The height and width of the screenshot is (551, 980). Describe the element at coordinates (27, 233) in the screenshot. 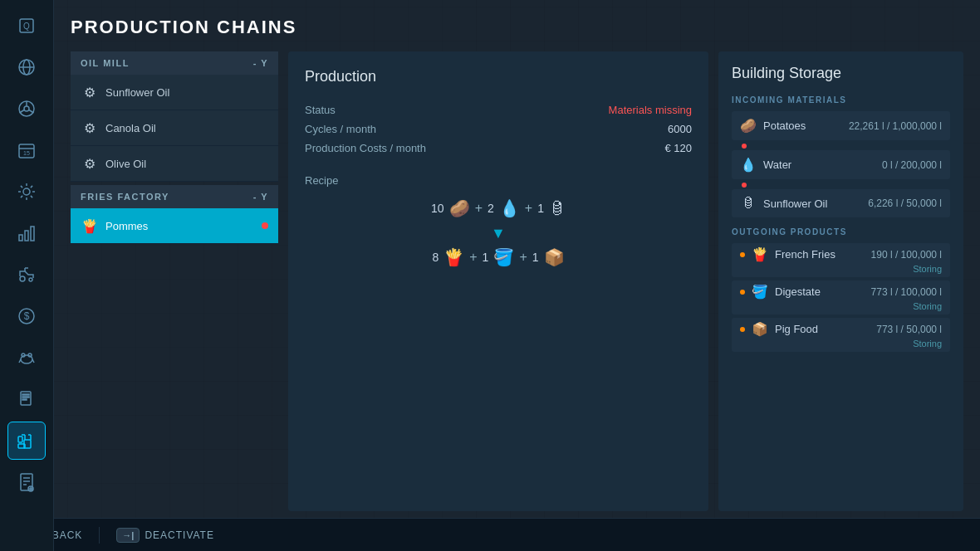

I see `sidebar-item-chart` at that location.